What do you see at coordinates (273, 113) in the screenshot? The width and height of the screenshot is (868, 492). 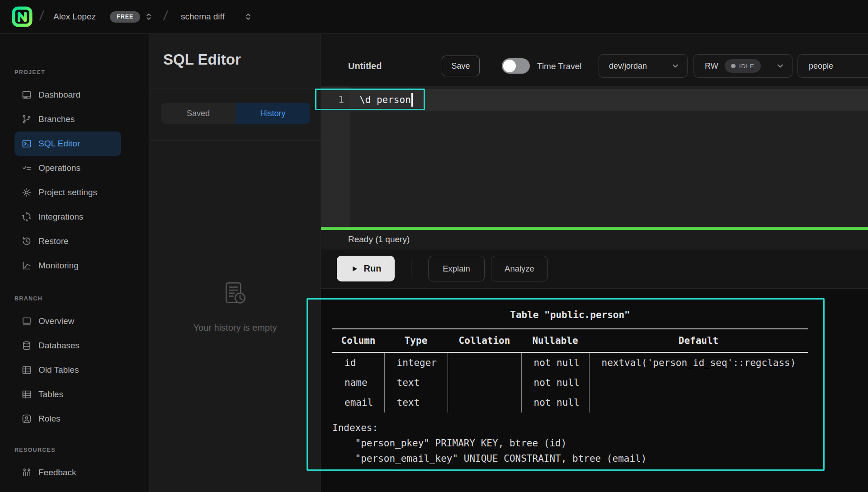 I see `tab-history: History` at bounding box center [273, 113].